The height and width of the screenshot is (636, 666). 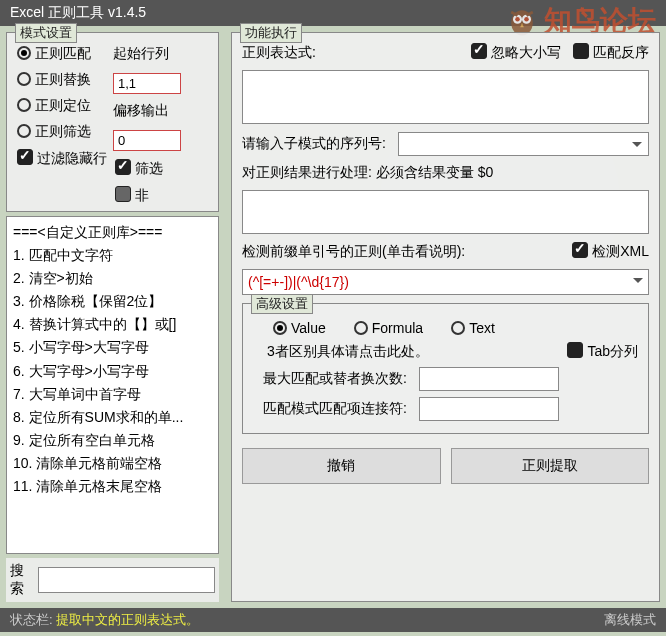 I want to click on advanced-group: 高级设置 Value Formula Text 3者区别具体请点击此处。 Tab…, so click(x=446, y=368).